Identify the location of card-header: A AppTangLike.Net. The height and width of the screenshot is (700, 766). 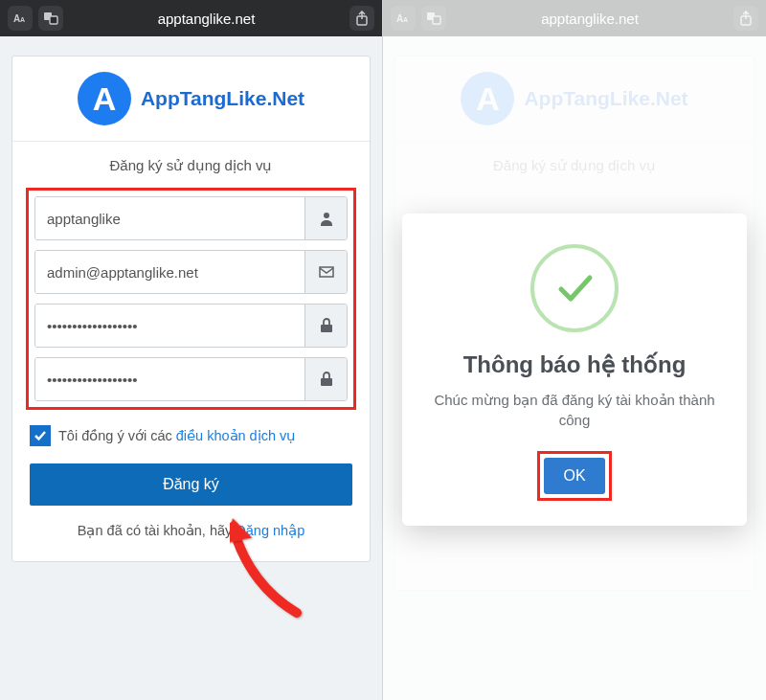
(192, 100).